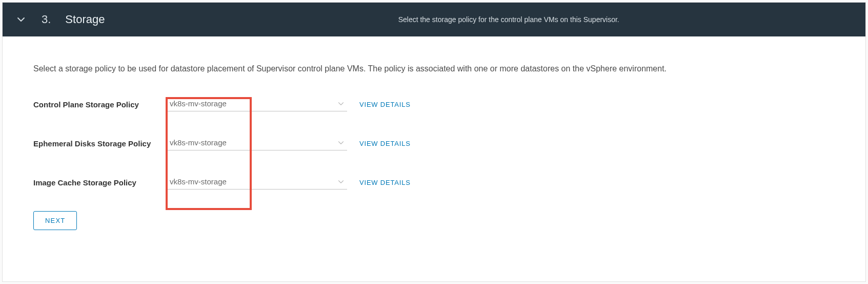  I want to click on ephemeral-view-details-link: VIEW DETAILS, so click(385, 144).